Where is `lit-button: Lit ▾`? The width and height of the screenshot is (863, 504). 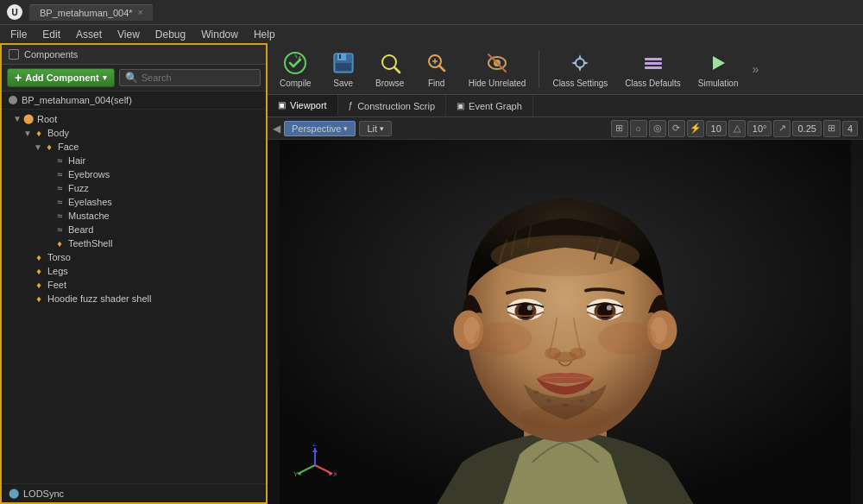
lit-button: Lit ▾ is located at coordinates (375, 129).